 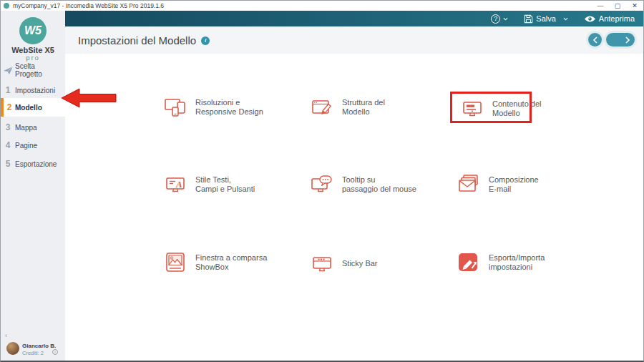 I want to click on info-icon: i, so click(x=205, y=41).